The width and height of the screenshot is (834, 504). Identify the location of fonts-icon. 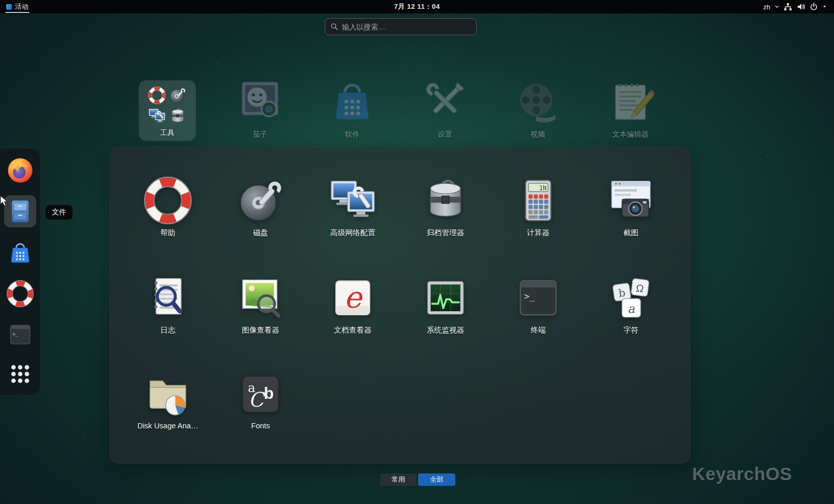
(261, 394).